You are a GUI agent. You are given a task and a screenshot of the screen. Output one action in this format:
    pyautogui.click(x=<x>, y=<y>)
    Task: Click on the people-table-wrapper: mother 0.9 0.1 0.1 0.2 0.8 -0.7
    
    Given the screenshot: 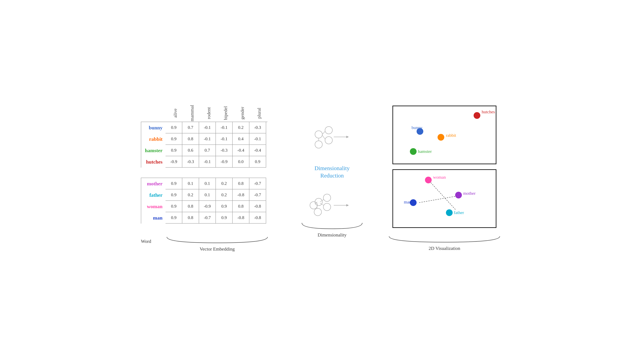 What is the action you would take?
    pyautogui.click(x=204, y=201)
    